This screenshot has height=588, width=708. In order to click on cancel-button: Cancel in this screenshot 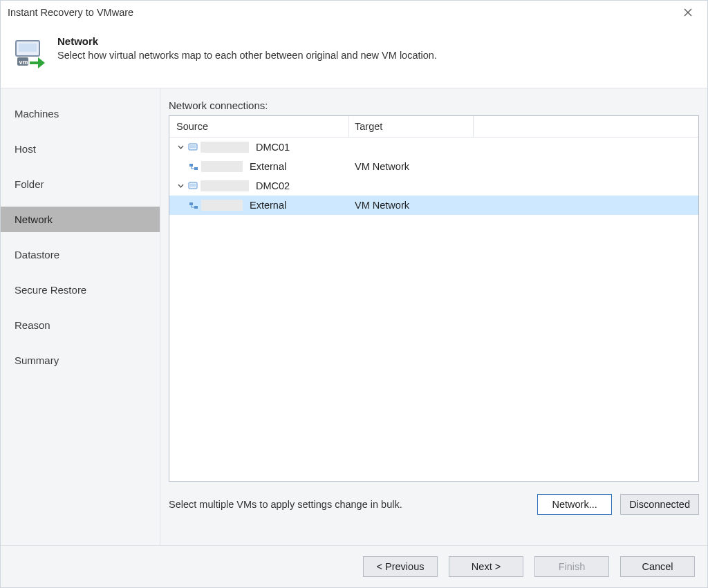, I will do `click(658, 567)`.